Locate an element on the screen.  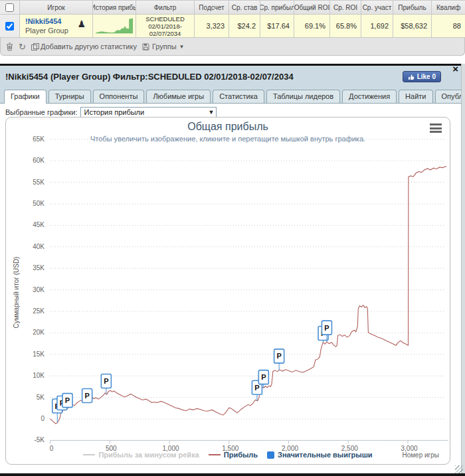
svg-text: 25K is located at coordinates (39, 311).